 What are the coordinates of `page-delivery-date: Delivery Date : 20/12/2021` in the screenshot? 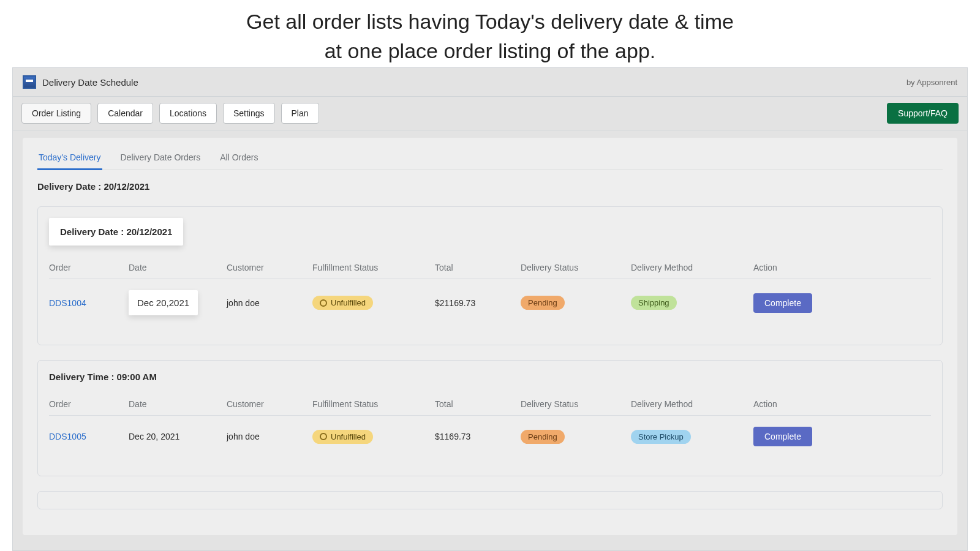 It's located at (490, 186).